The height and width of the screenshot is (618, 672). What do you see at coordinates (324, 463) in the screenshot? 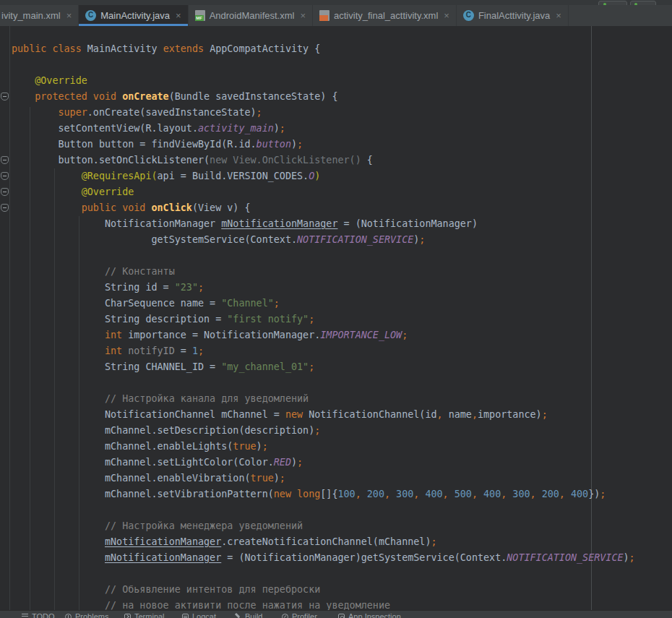
I see `code-line-27: mChannel.setLightColor(Color.RED);` at bounding box center [324, 463].